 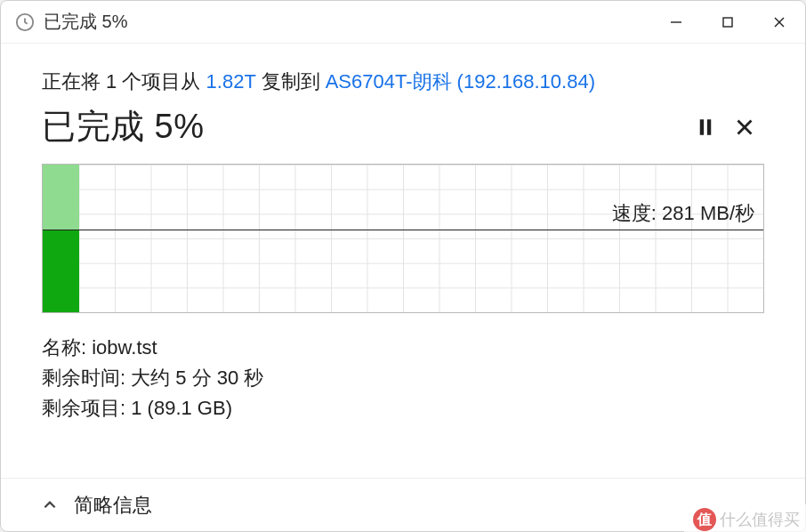 I want to click on copy-description: 正在将 1 个项目从 1.82T 复制到 AS6704T-朗科 (192.168…, so click(x=403, y=82).